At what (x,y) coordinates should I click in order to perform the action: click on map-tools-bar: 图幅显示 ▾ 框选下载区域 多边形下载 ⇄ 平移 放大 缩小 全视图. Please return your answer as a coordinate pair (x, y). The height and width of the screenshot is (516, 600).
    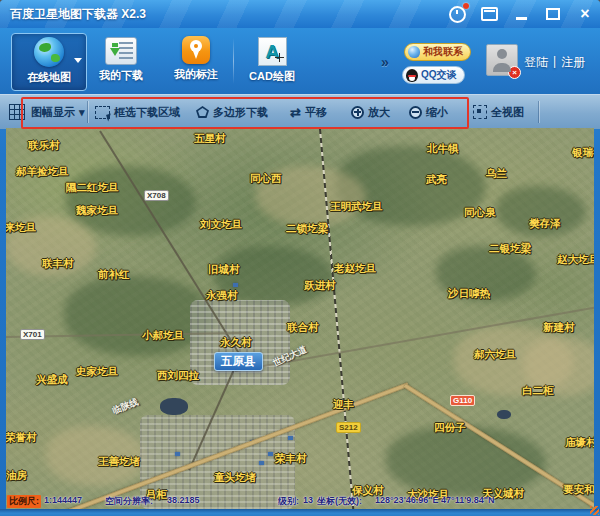
    Looking at the image, I should click on (300, 112).